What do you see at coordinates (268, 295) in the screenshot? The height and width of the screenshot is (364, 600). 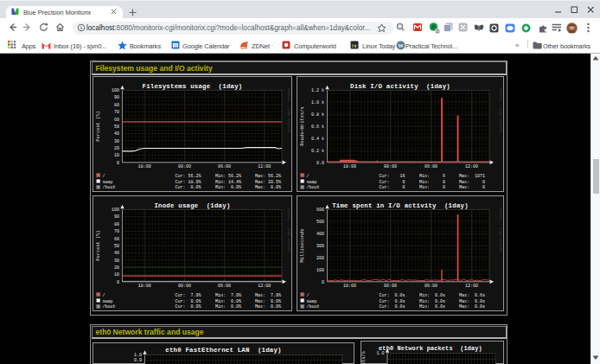 I see `svg-text: Max: 7.9%` at bounding box center [268, 295].